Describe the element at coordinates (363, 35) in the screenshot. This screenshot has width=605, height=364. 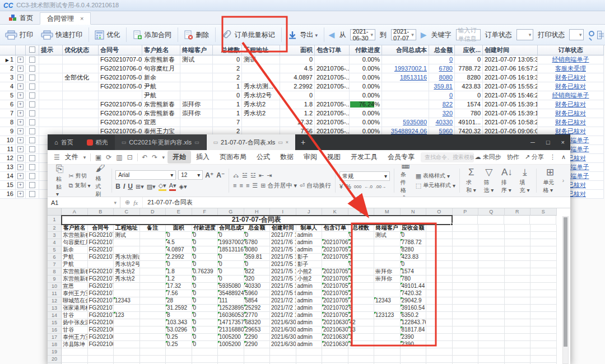
I see `from-date-select: 2021-06-30▾` at that location.